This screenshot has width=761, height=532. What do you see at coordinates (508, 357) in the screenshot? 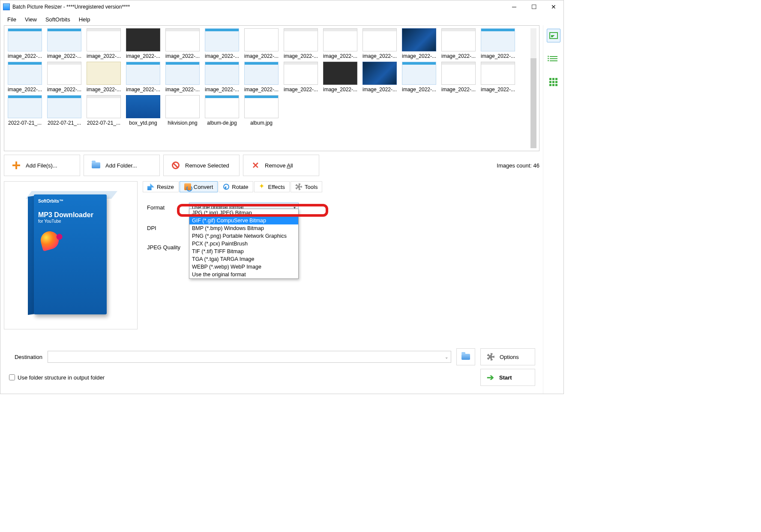
I see `options-button: Options` at bounding box center [508, 357].